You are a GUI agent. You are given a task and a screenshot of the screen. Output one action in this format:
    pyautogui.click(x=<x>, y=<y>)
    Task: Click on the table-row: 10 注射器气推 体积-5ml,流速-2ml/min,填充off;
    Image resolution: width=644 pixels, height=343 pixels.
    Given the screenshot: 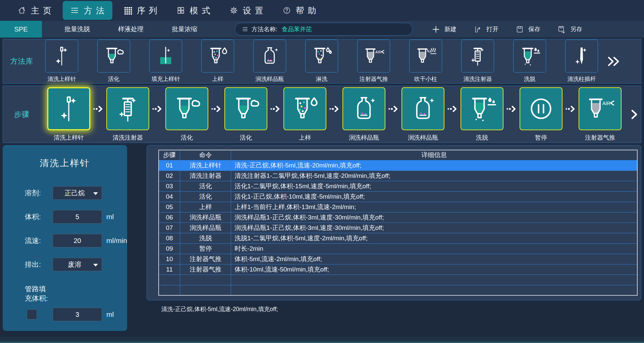 What is the action you would take?
    pyautogui.click(x=398, y=259)
    